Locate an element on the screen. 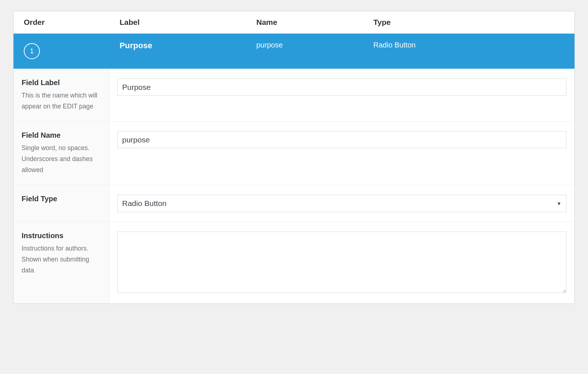  config-desc: Instructions for authors. Shown when sub… is located at coordinates (61, 259).